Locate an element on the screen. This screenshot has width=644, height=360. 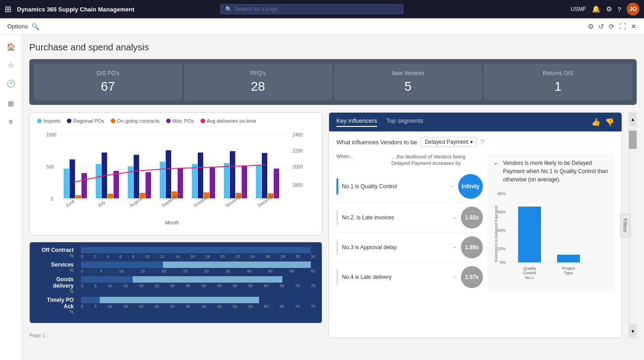
nav-list-icon: ≡ is located at coordinates (11, 122).